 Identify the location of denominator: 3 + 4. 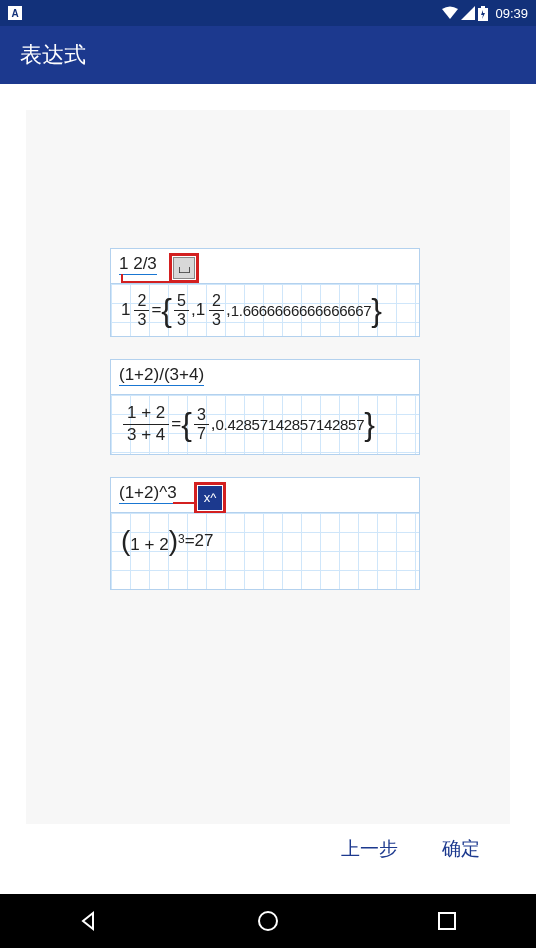
(146, 436).